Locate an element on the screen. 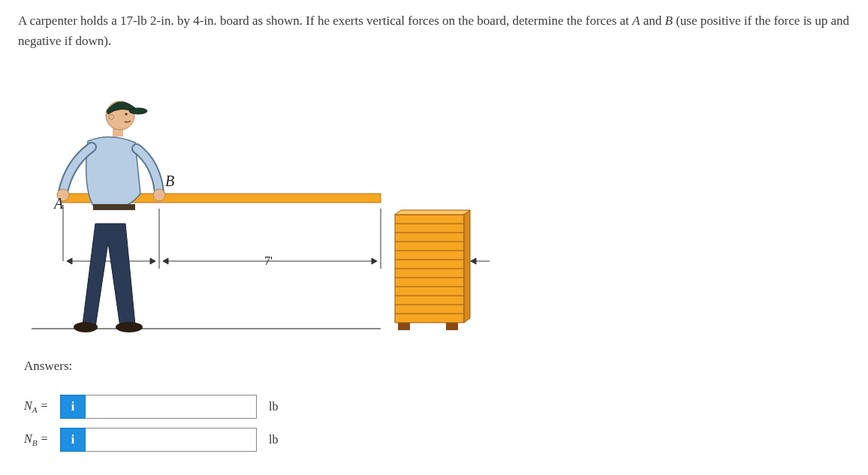 The width and height of the screenshot is (868, 475). answer-row-NA: NA = i lb is located at coordinates (437, 407).